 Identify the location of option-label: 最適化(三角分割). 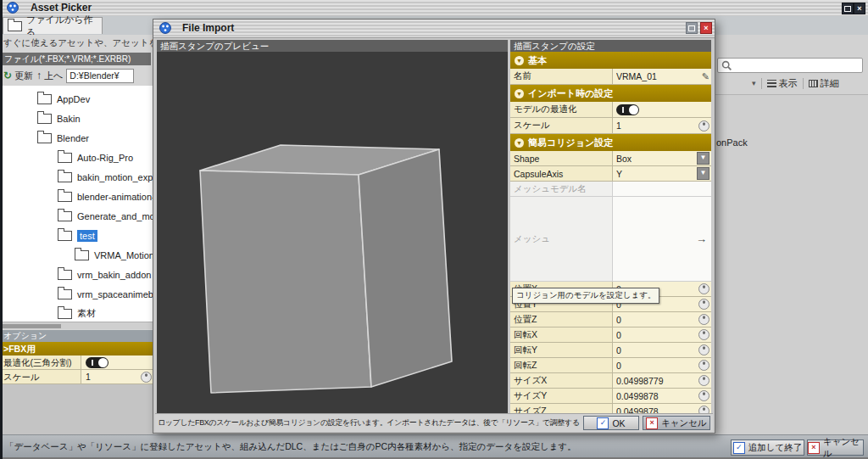
(41, 363).